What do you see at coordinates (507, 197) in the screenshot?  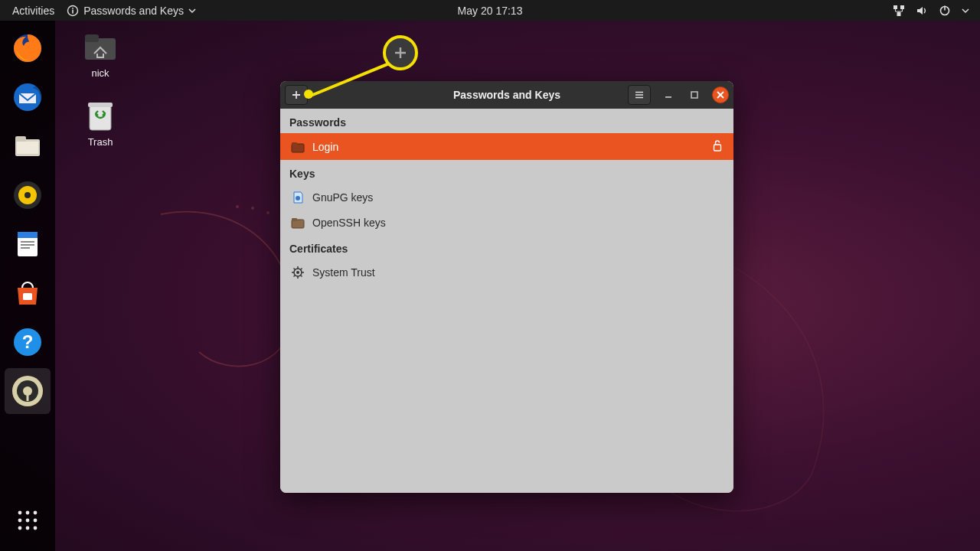 I see `sidebar-item-gnupg: GnuPG keys` at bounding box center [507, 197].